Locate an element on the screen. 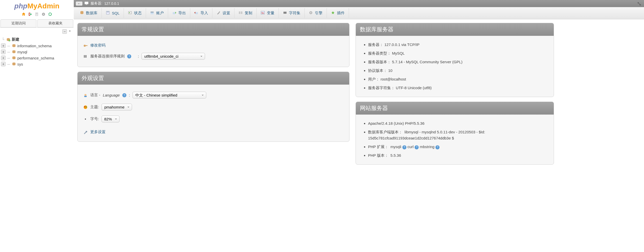  refresh-icon is located at coordinates (50, 14).